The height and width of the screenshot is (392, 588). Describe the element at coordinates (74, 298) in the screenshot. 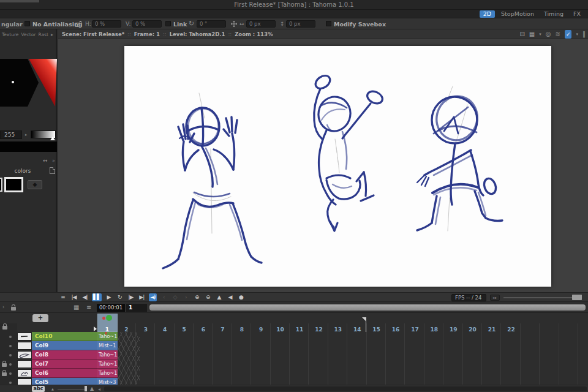

I see `first-frame-button: |◀` at that location.